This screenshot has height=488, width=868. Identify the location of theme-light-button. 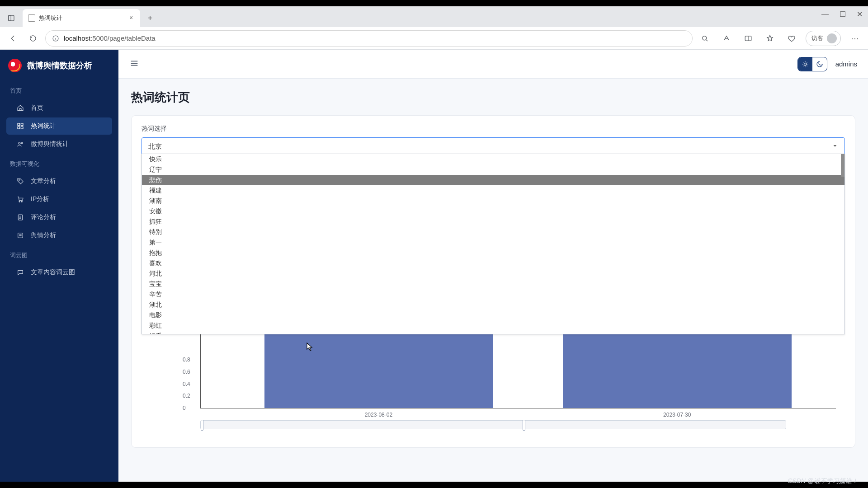
(805, 64).